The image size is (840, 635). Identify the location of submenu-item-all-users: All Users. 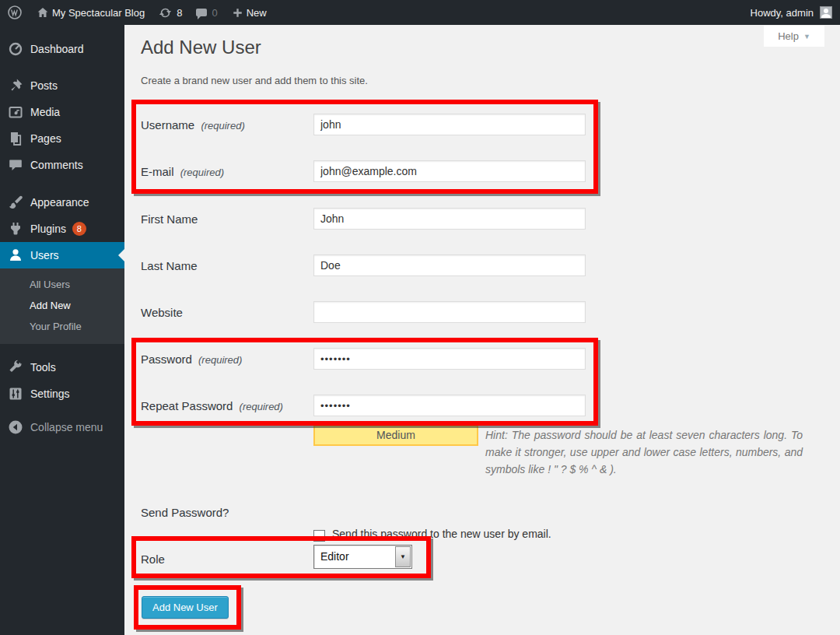
(62, 285).